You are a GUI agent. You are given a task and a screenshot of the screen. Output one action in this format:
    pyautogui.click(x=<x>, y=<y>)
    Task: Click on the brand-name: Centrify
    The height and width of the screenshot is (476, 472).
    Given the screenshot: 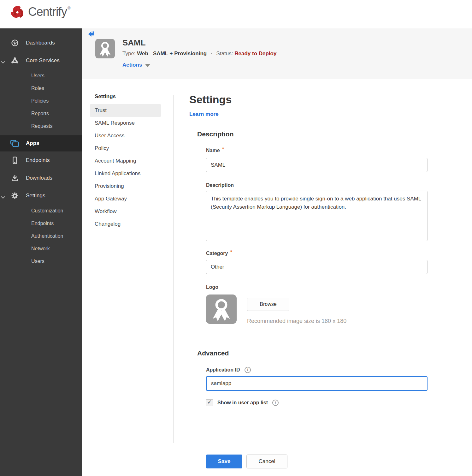 What is the action you would take?
    pyautogui.click(x=47, y=12)
    